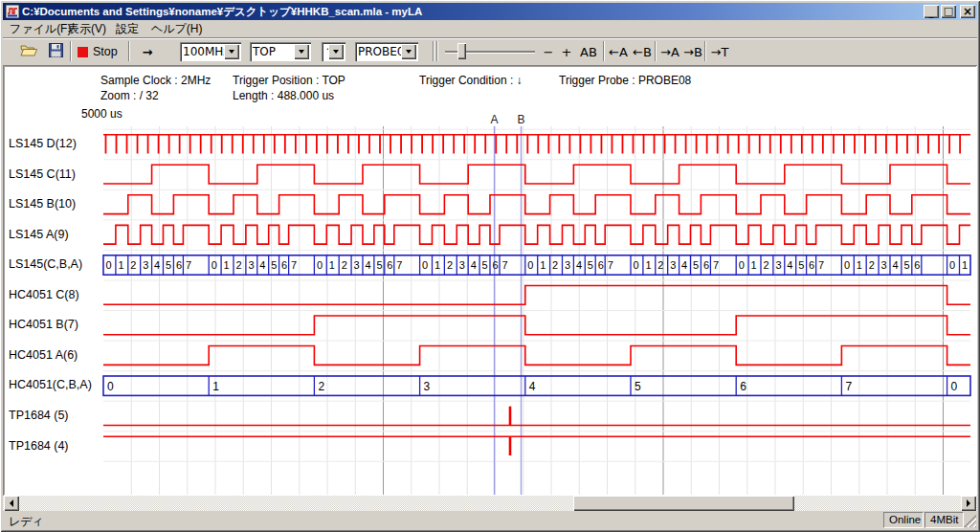  I want to click on titlebar: C:¥Documents and Settings¥noname¥デスクトップ¥…, so click(490, 11).